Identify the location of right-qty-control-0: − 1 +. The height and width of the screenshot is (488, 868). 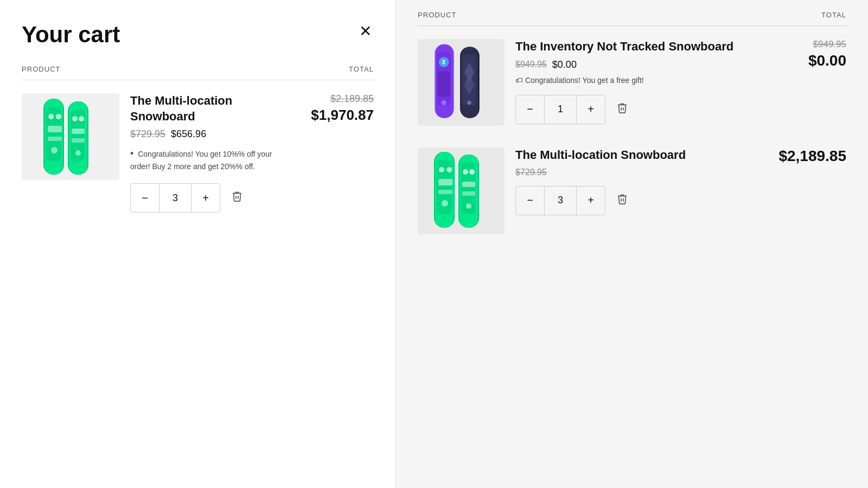
(560, 110).